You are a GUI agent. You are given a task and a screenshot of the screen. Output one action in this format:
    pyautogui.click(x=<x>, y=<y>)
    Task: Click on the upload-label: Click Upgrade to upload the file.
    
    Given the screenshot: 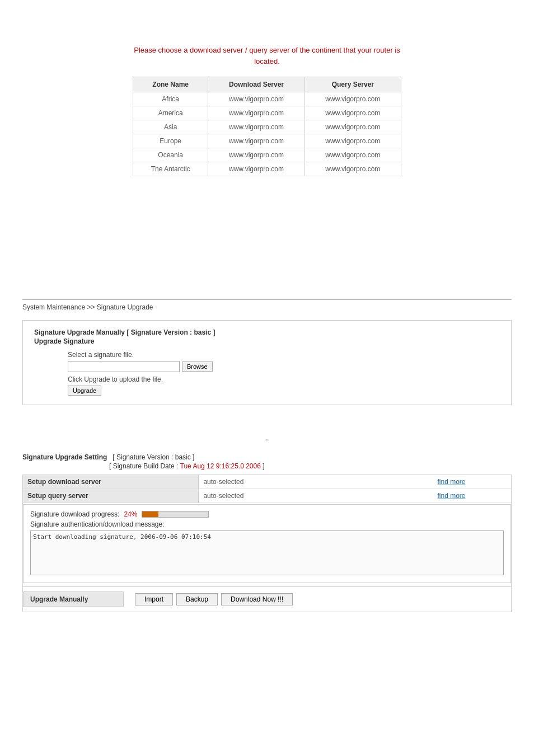 What is the action you would take?
    pyautogui.click(x=284, y=379)
    